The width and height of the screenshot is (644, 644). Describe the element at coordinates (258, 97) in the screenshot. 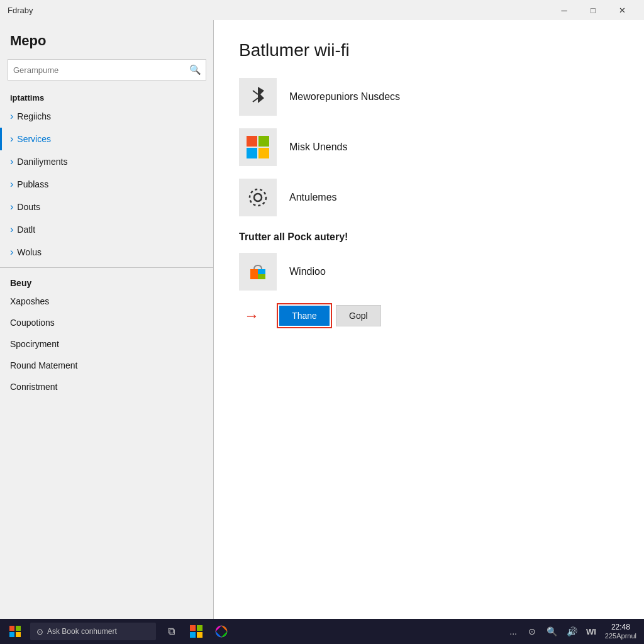

I see `bluetooth-icon-container` at that location.